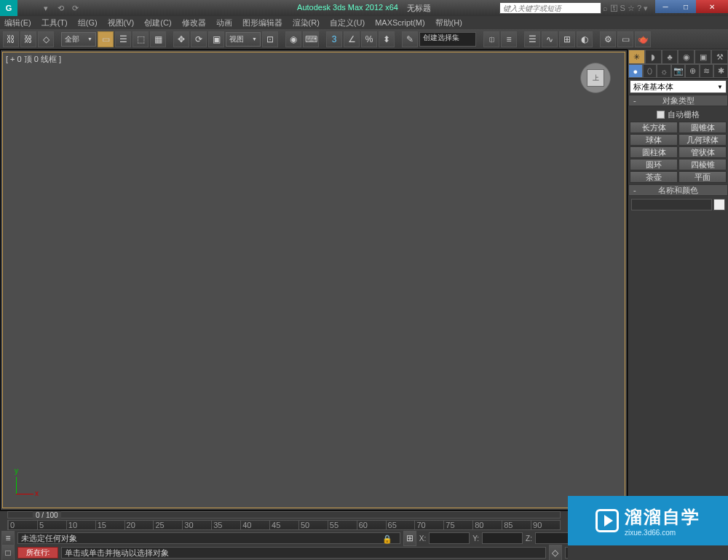  Describe the element at coordinates (352, 39) in the screenshot. I see `angle-snap-icon: ∠` at that location.